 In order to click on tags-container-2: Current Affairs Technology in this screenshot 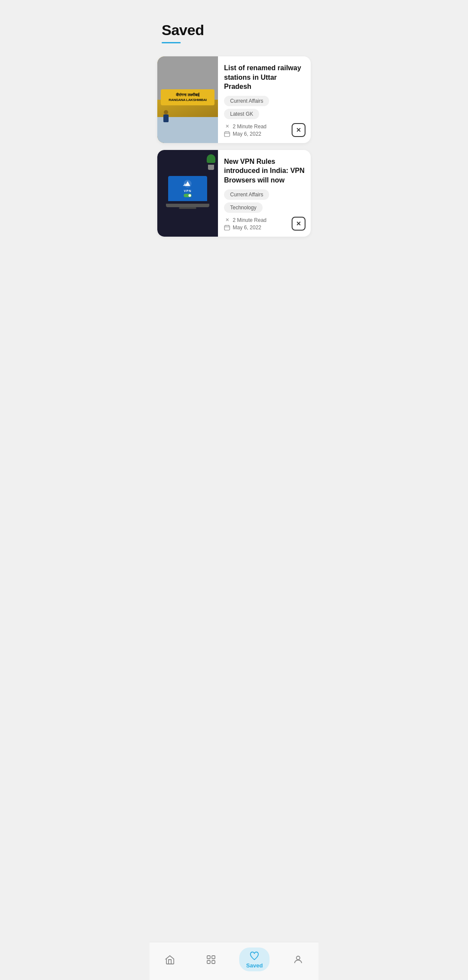, I will do `click(265, 201)`.